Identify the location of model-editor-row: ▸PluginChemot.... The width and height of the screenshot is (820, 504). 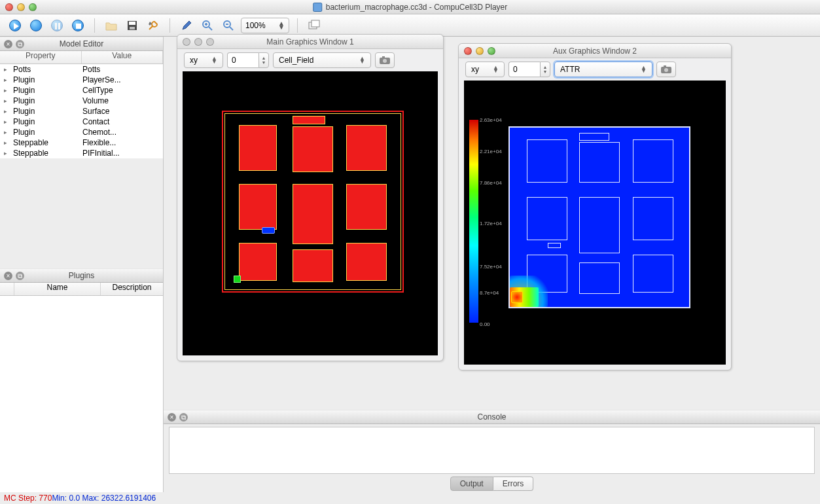
(81, 132).